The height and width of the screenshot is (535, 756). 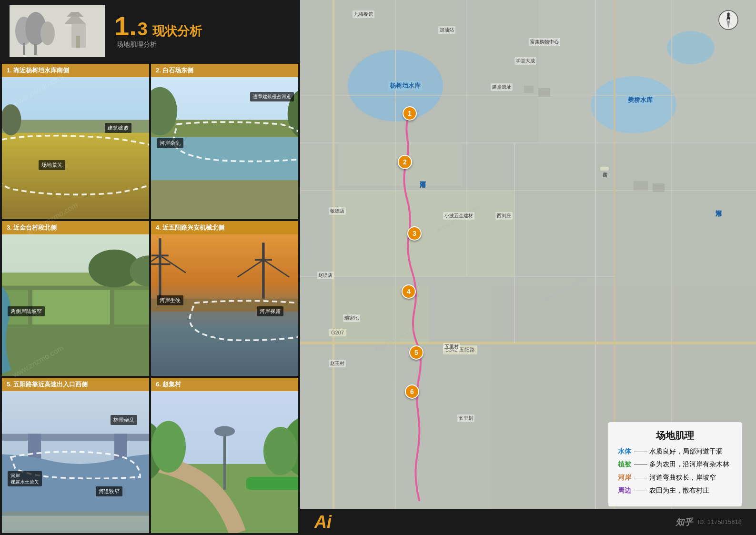 What do you see at coordinates (325, 275) in the screenshot?
I see `map-place-9: 赵堤店` at bounding box center [325, 275].